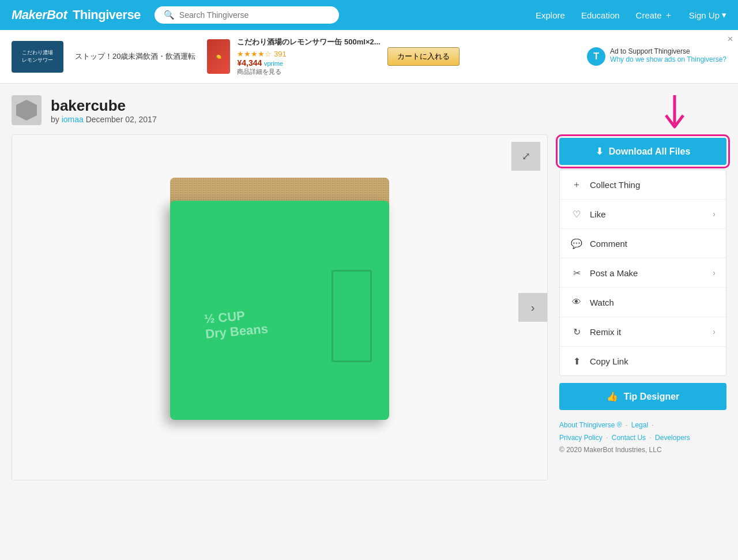 This screenshot has width=738, height=560. Describe the element at coordinates (39, 15) in the screenshot. I see `logo-makerbot: MakerBot` at that location.